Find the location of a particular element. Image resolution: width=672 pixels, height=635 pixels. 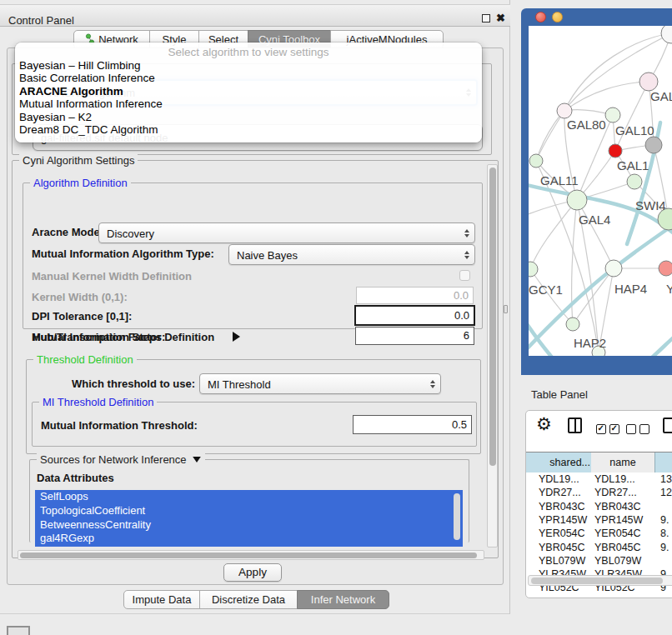

tab-discretize-data: Discretize Data is located at coordinates (248, 600).